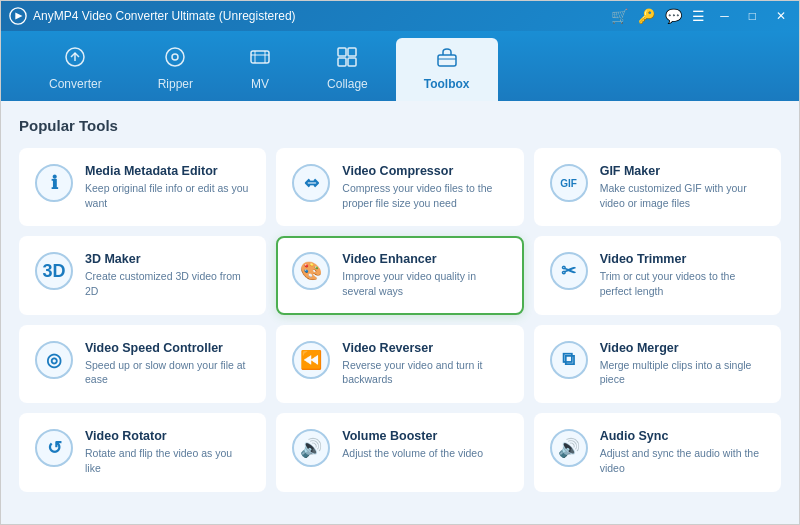 This screenshot has height=525, width=800. What do you see at coordinates (682, 187) in the screenshot?
I see `tool-info-gif-maker: GIF Maker Make customized GIF with your …` at bounding box center [682, 187].